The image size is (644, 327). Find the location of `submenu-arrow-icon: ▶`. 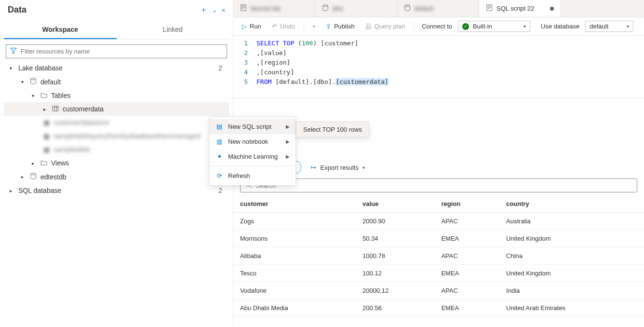

submenu-arrow-icon: ▶ is located at coordinates (288, 126).